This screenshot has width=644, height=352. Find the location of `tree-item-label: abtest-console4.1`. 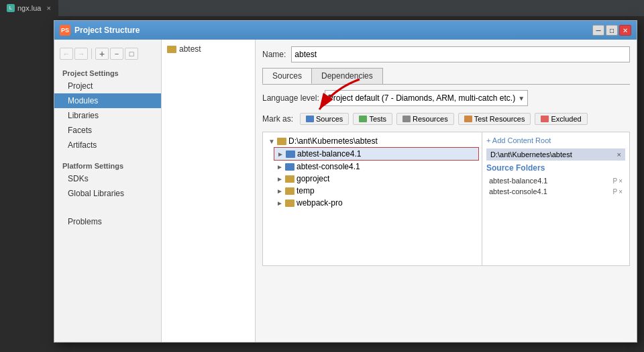

tree-item-label: abtest-console4.1 is located at coordinates (329, 167).